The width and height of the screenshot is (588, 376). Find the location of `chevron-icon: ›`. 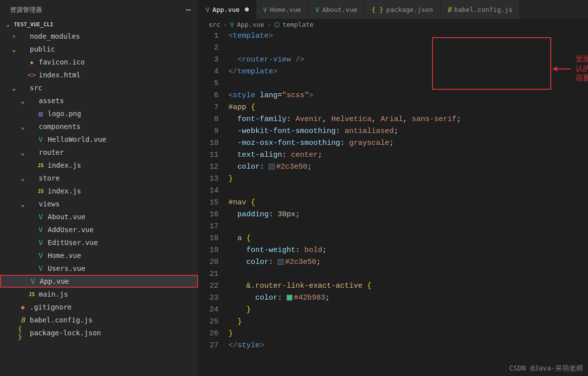

chevron-icon: › is located at coordinates (14, 36).